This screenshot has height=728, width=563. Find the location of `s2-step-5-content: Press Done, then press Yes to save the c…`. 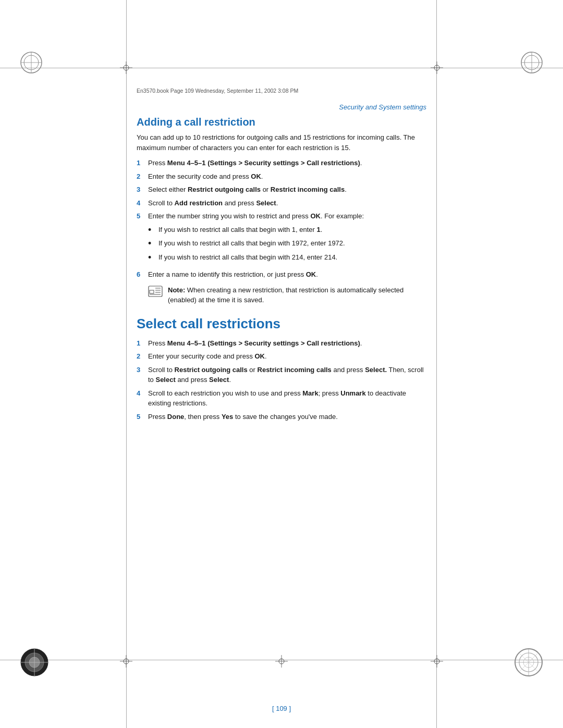

s2-step-5-content: Press Done, then press Yes to save the c… is located at coordinates (287, 417).